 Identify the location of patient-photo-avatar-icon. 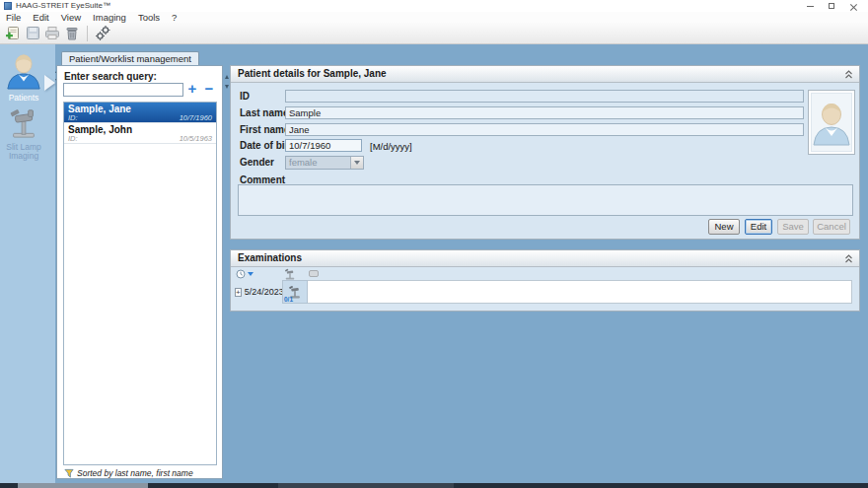
(832, 122).